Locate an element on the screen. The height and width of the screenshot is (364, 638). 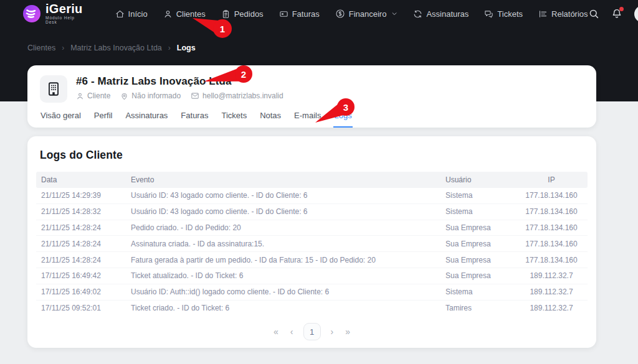
column-header-evento: Evento is located at coordinates (283, 180).